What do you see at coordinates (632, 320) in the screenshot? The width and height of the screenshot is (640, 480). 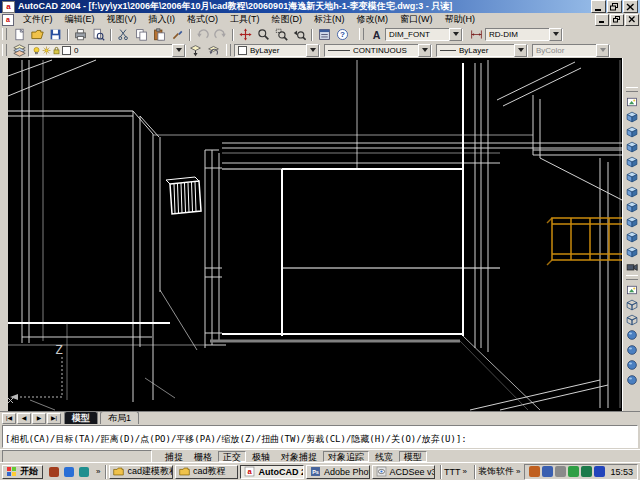 I see `hidden-button` at bounding box center [632, 320].